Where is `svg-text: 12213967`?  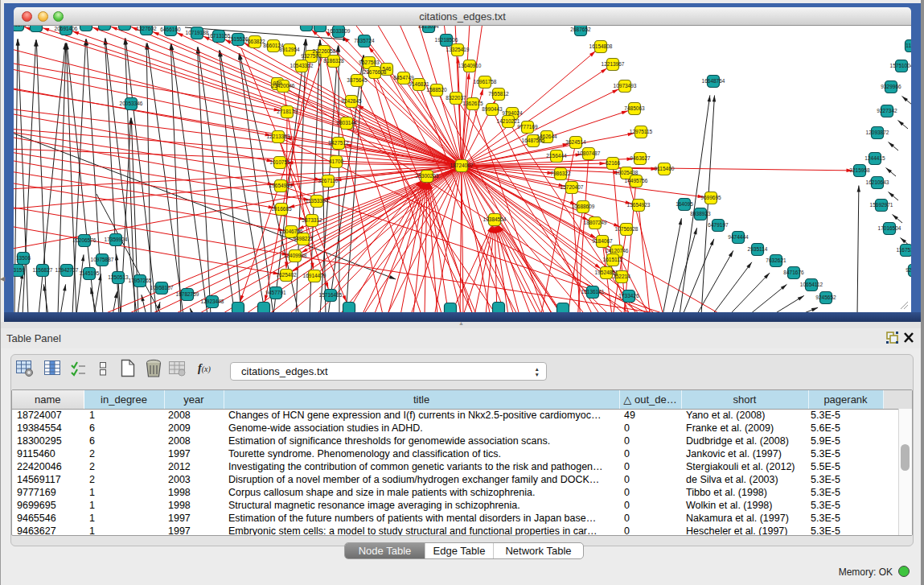 svg-text: 12213967 is located at coordinates (613, 64).